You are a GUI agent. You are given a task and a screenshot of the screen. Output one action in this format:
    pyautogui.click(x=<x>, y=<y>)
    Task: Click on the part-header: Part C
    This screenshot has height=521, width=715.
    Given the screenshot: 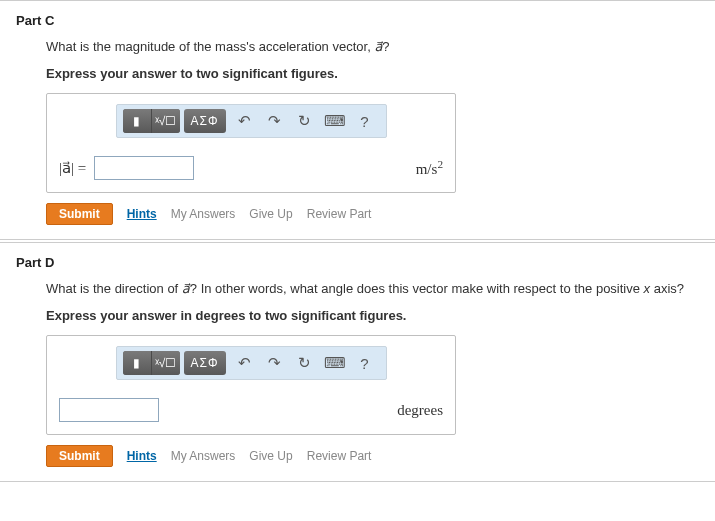 What is the action you would take?
    pyautogui.click(x=358, y=22)
    